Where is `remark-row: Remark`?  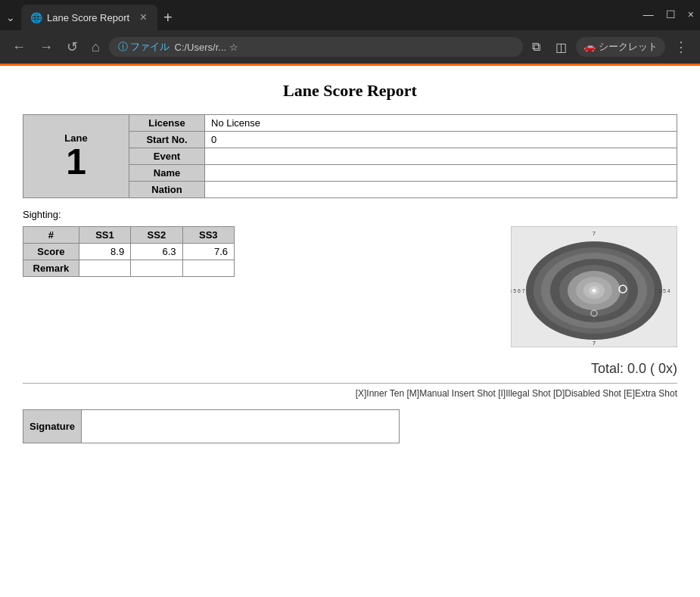 remark-row: Remark is located at coordinates (129, 269).